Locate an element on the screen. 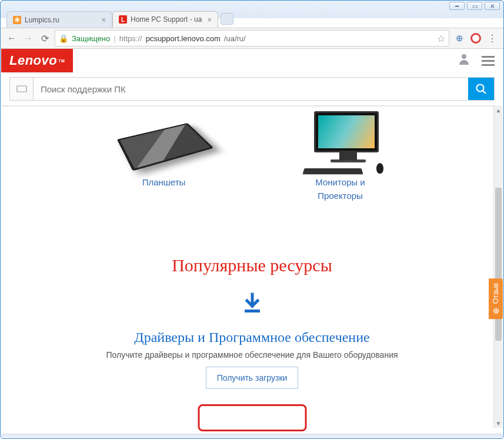 The image size is (504, 439). scroll-down-arrow: ▼ is located at coordinates (499, 423).